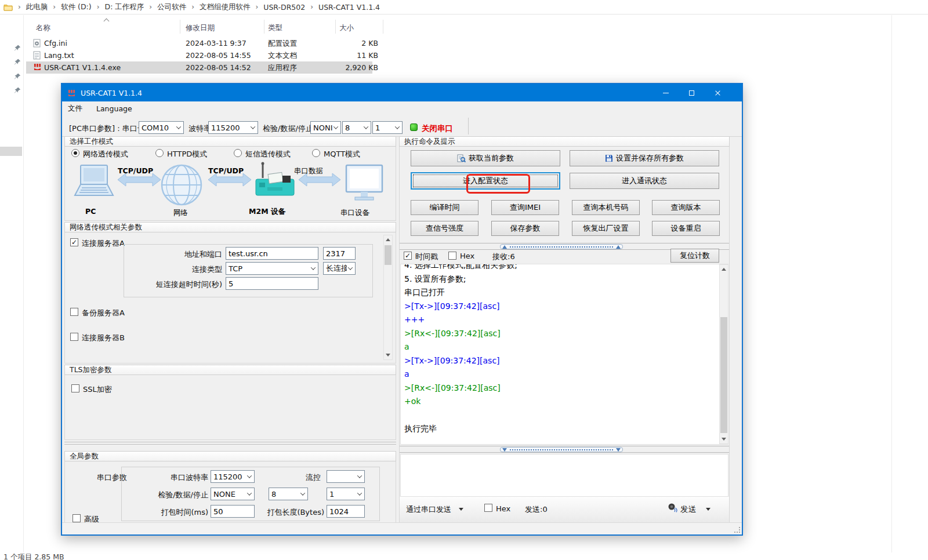 This screenshot has width=928, height=560. What do you see at coordinates (75, 388) in the screenshot?
I see `ssl-checkbox` at bounding box center [75, 388].